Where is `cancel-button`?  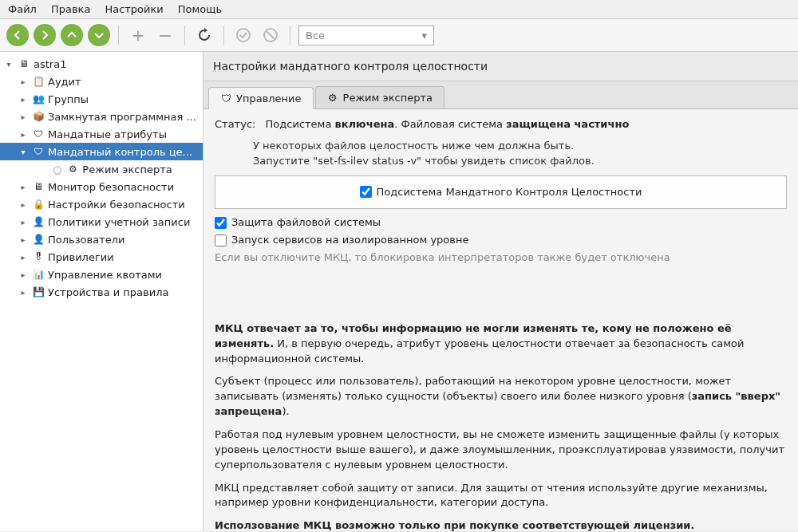 cancel-button is located at coordinates (271, 35).